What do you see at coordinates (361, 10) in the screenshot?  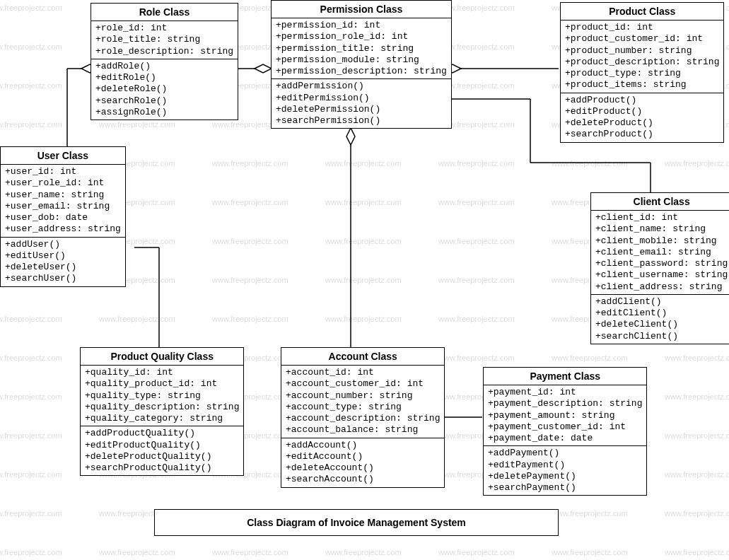 I see `class-title: Permission Class` at bounding box center [361, 10].